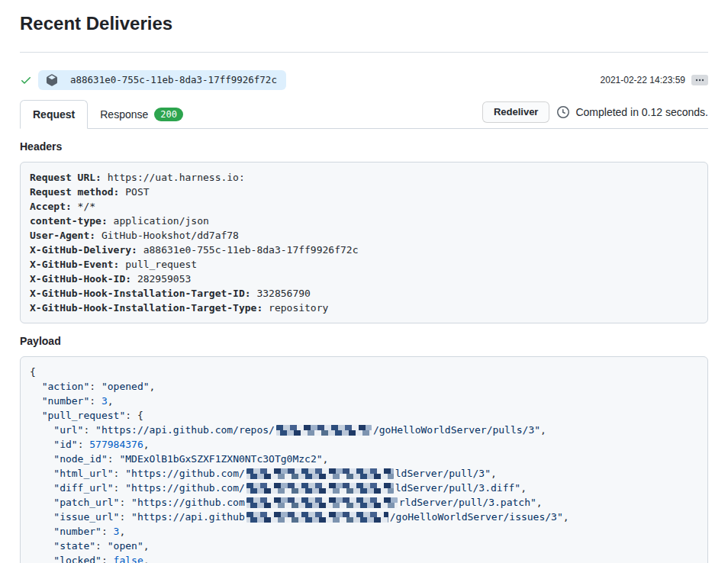  Describe the element at coordinates (364, 114) in the screenshot. I see `request-response-tabbar: Request Response 200 Redeliver Completed…` at that location.